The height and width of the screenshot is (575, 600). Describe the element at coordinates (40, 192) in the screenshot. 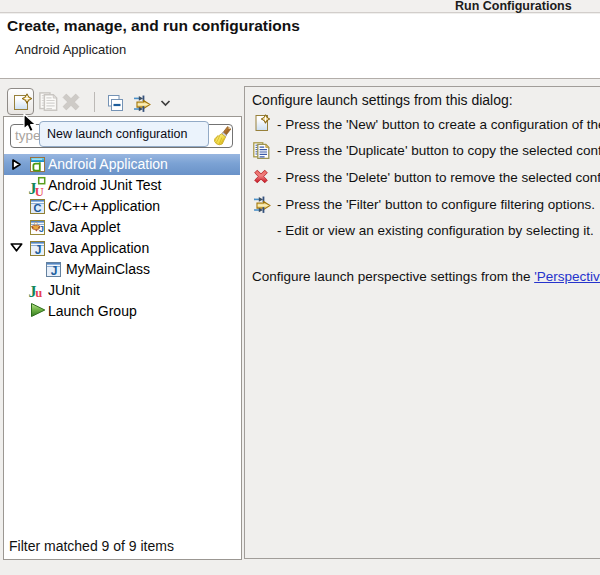

I see `svg-text: U` at that location.